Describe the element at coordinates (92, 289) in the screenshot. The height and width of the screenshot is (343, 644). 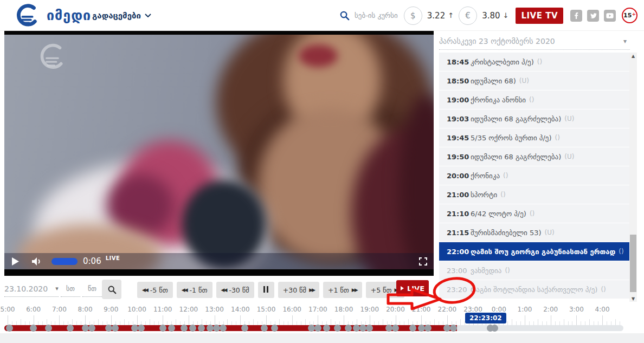
I see `minute-input` at that location.